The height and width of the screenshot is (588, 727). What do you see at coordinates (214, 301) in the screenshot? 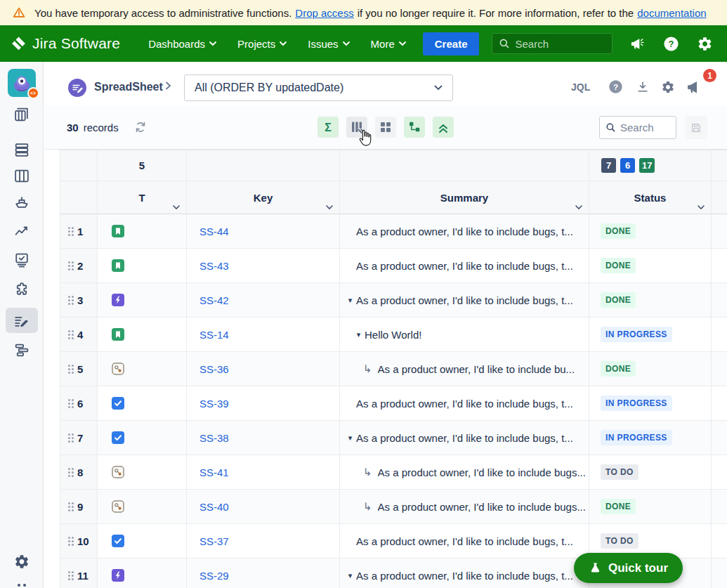
I see `issue-key-link: SS-42` at bounding box center [214, 301].